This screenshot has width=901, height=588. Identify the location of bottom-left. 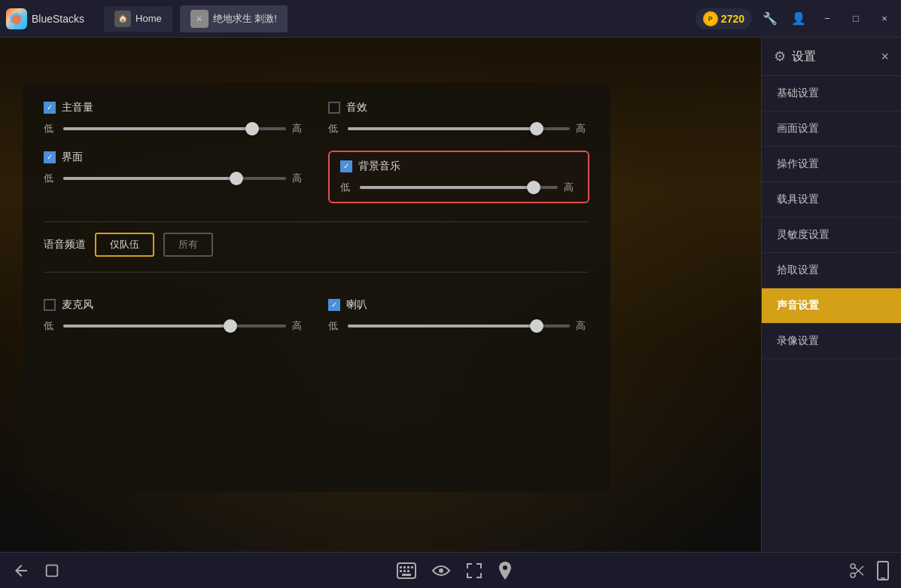
(36, 571).